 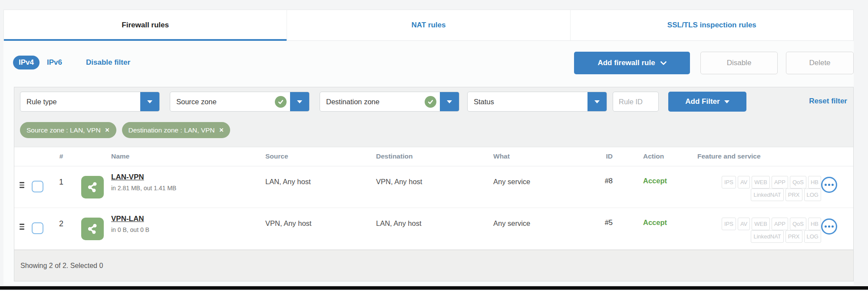 I want to click on destination-zone-dropdown: Destination zone, so click(x=389, y=102).